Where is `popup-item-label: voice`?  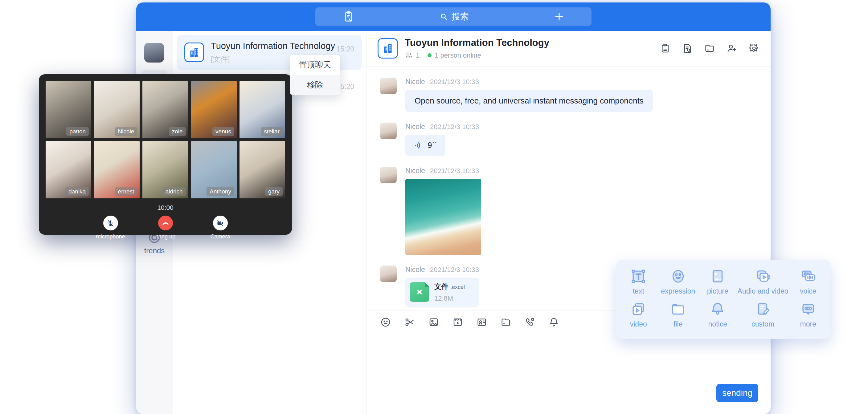 popup-item-label: voice is located at coordinates (808, 291).